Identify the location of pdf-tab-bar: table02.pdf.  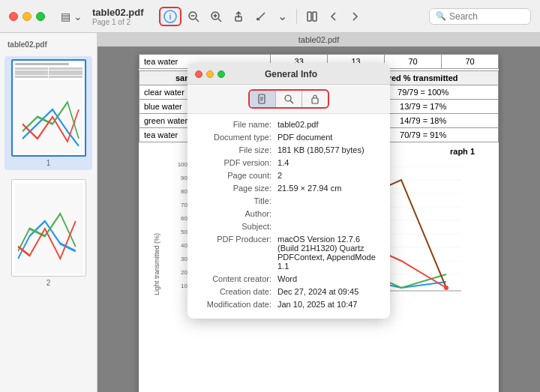
(319, 40).